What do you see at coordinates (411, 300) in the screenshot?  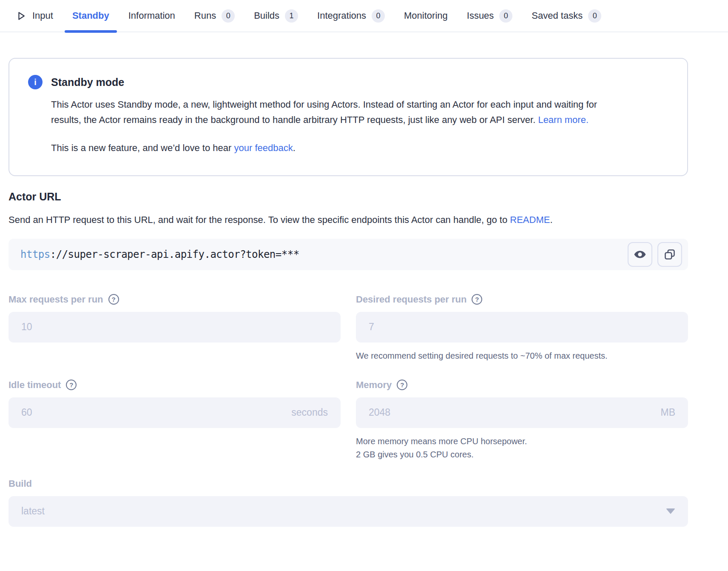 I see `desired-requests-label: Desired requests per run` at bounding box center [411, 300].